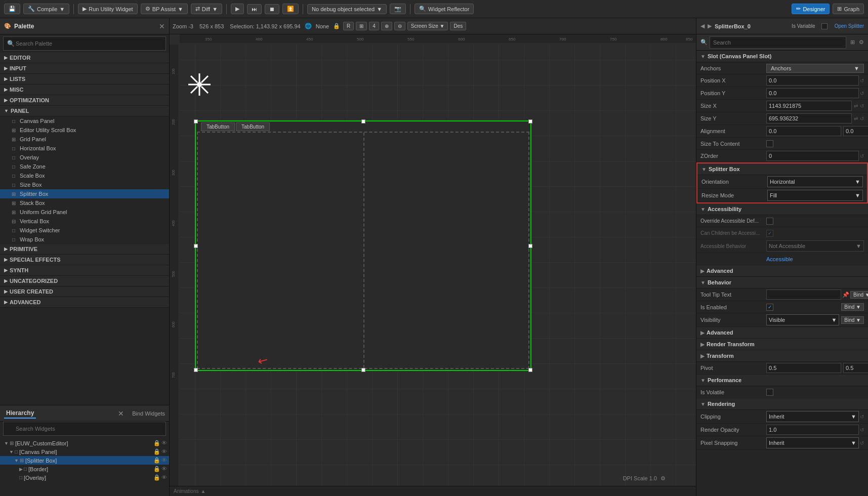 The image size is (868, 496). What do you see at coordinates (20, 414) in the screenshot?
I see `hierarchy-tab: Hierarchy` at bounding box center [20, 414].